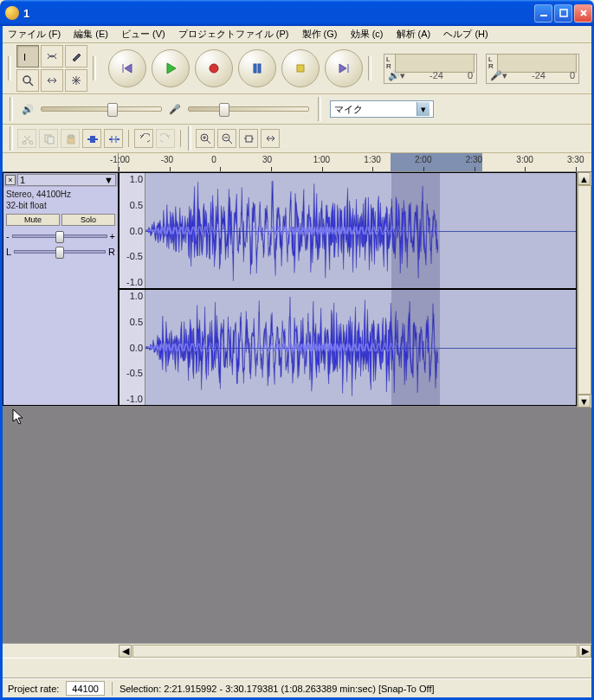 The image size is (594, 700). What do you see at coordinates (297, 163) in the screenshot?
I see `timeline-ruler: -1:00-300301:001:302:002:303:003:30` at bounding box center [297, 163].